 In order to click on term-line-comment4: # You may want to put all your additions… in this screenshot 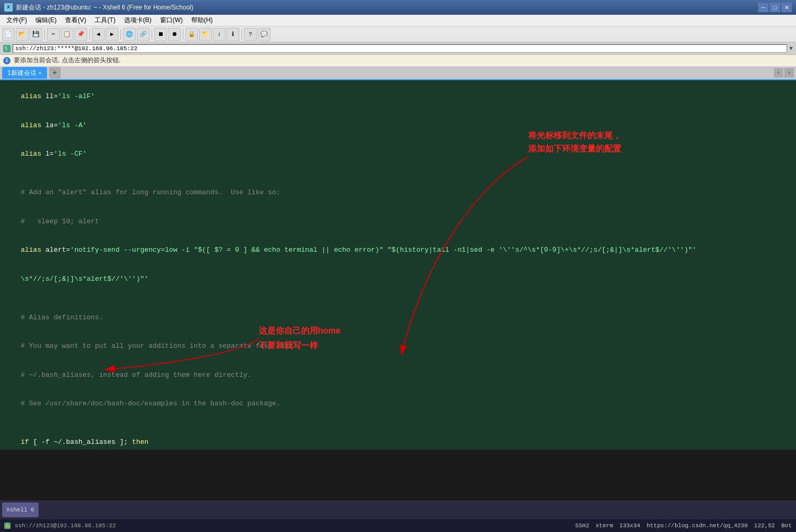, I will do `click(398, 346)`.